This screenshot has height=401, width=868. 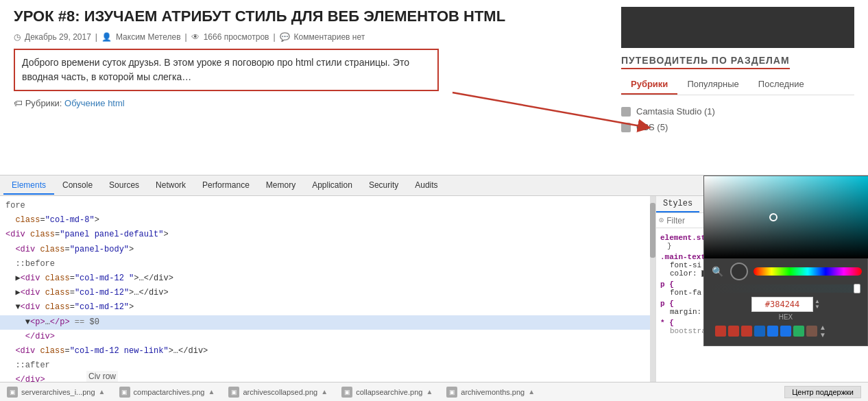 I want to click on sidebar-image, so click(x=738, y=27).